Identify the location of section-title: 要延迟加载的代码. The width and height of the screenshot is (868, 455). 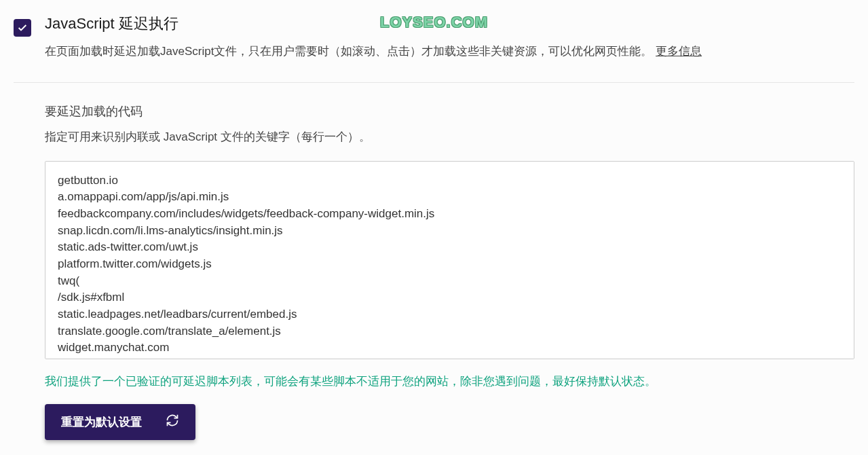
(449, 111).